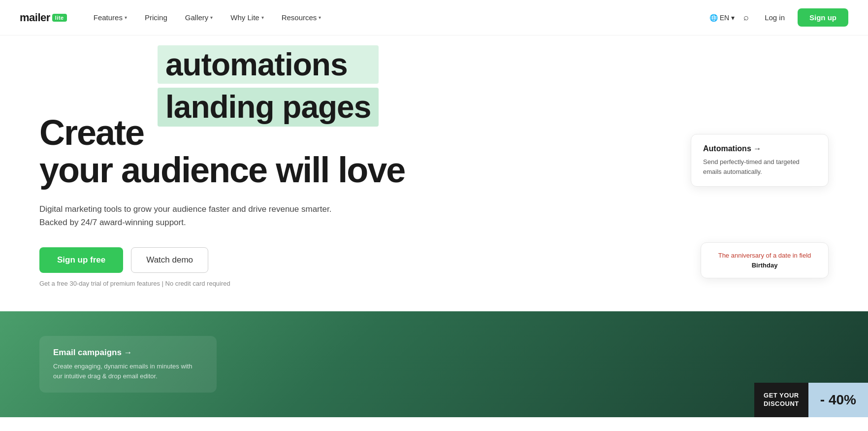  I want to click on logo: mailer lite, so click(43, 18).